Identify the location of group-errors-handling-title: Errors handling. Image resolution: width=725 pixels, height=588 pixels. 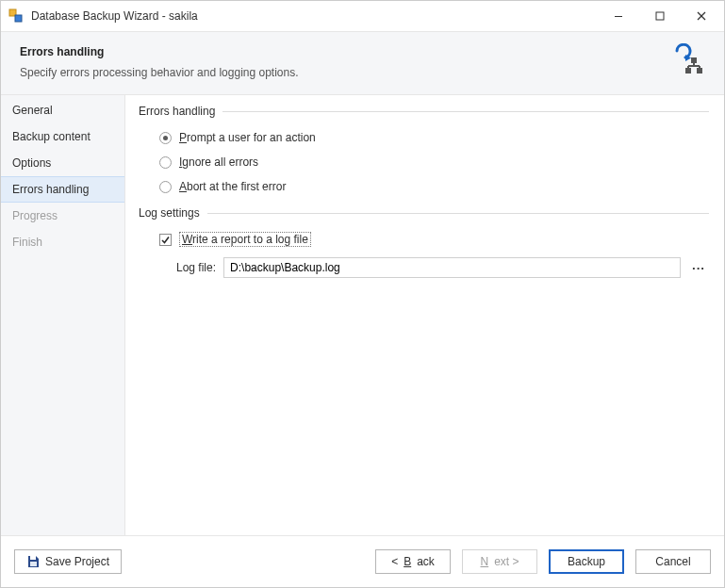
(177, 111).